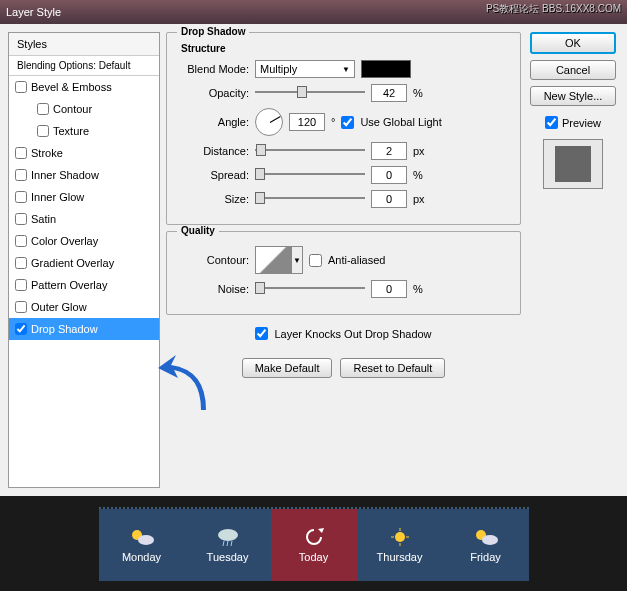 The image size is (627, 591). What do you see at coordinates (279, 260) in the screenshot?
I see `contour-picker: ▼` at bounding box center [279, 260].